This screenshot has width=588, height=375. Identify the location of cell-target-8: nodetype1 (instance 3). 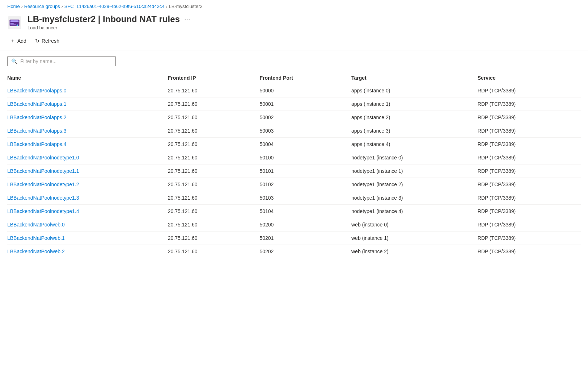
(415, 198).